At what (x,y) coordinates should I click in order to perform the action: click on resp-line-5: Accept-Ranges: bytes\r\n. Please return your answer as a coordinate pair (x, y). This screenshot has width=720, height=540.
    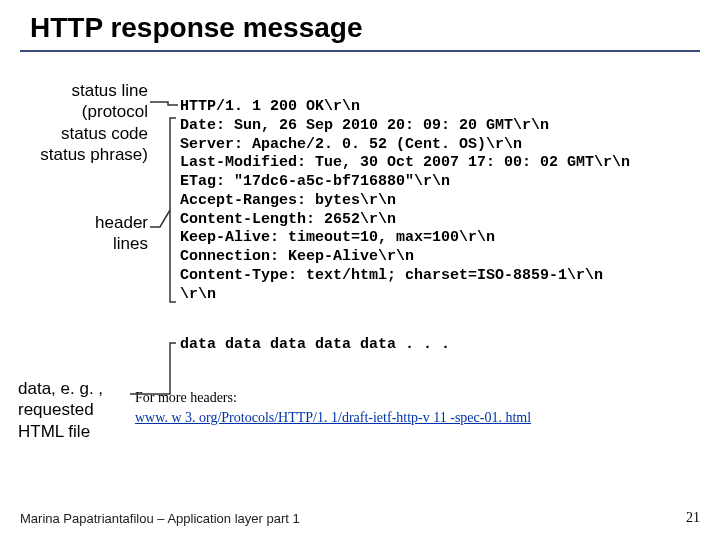
    Looking at the image, I should click on (288, 200).